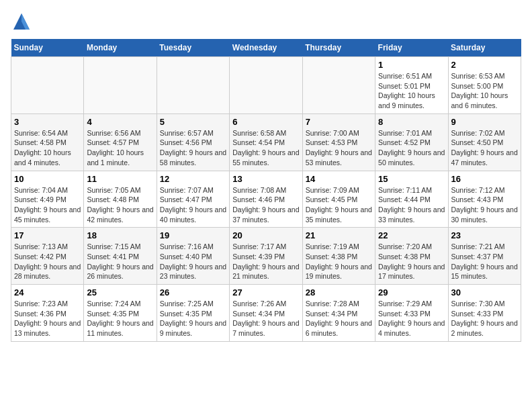 The width and height of the screenshot is (532, 411). I want to click on day-cell: 22Sunrise: 7:20 AM Sunset: 4:38 PM Dayli…, so click(412, 257).